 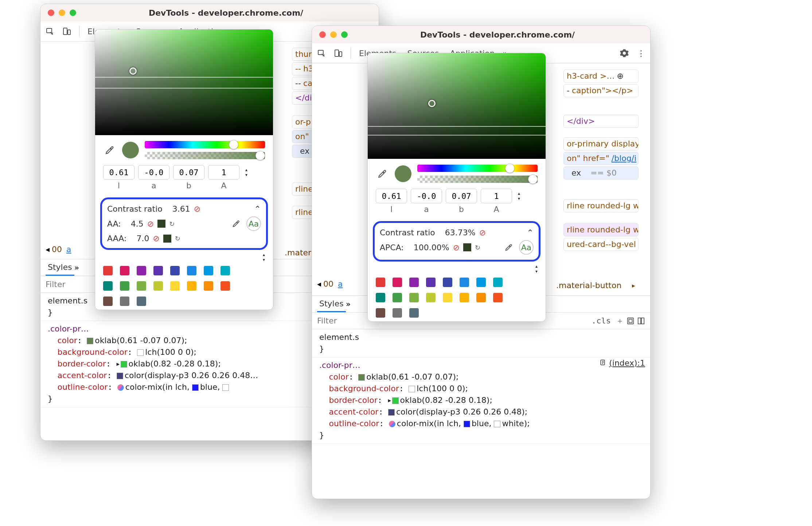 I want to click on tab-styles: Styles, so click(x=332, y=304).